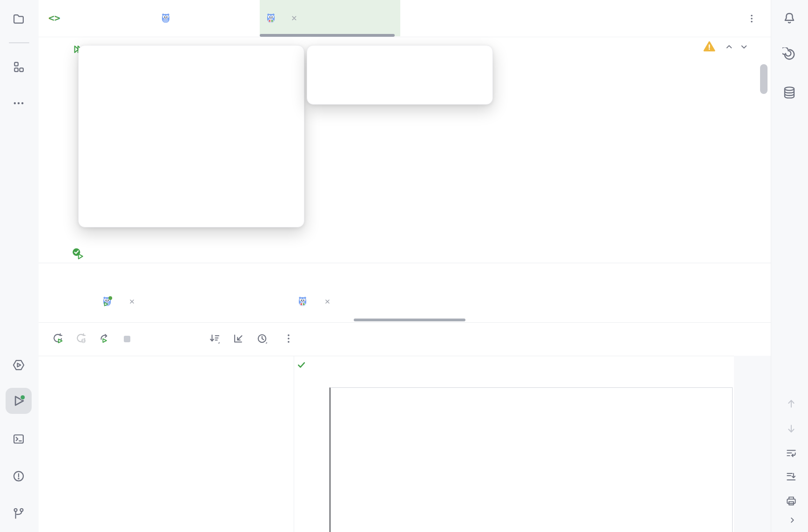 The image size is (808, 532). Describe the element at coordinates (166, 18) in the screenshot. I see `go-gopher-icon` at that location.